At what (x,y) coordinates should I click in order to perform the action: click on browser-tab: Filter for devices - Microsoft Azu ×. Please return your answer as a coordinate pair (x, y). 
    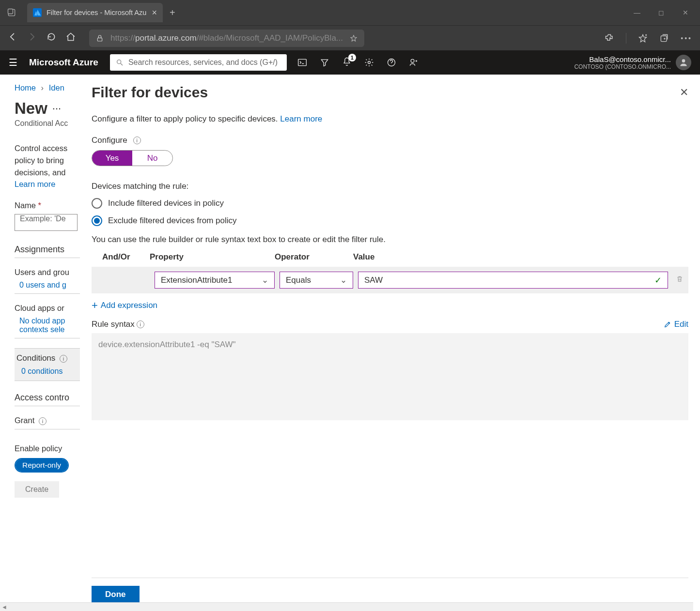
    Looking at the image, I should click on (95, 13).